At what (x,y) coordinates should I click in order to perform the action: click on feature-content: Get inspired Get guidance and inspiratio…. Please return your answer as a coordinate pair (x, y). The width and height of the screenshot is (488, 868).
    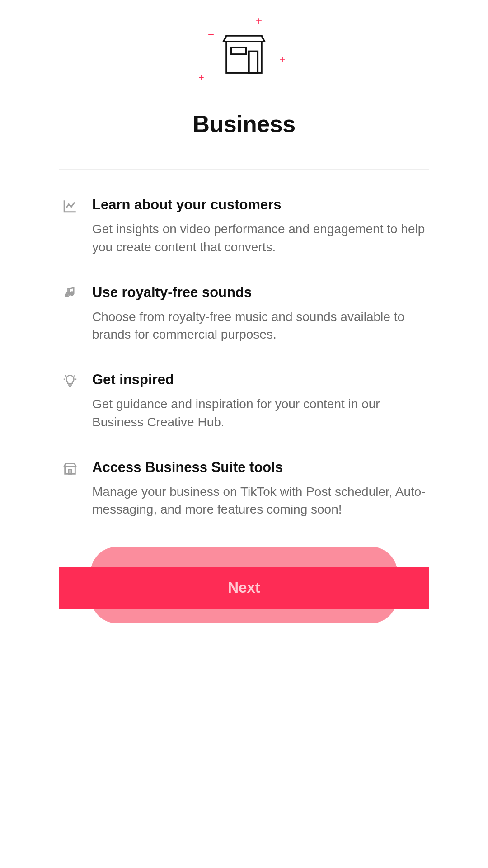
    Looking at the image, I should click on (259, 401).